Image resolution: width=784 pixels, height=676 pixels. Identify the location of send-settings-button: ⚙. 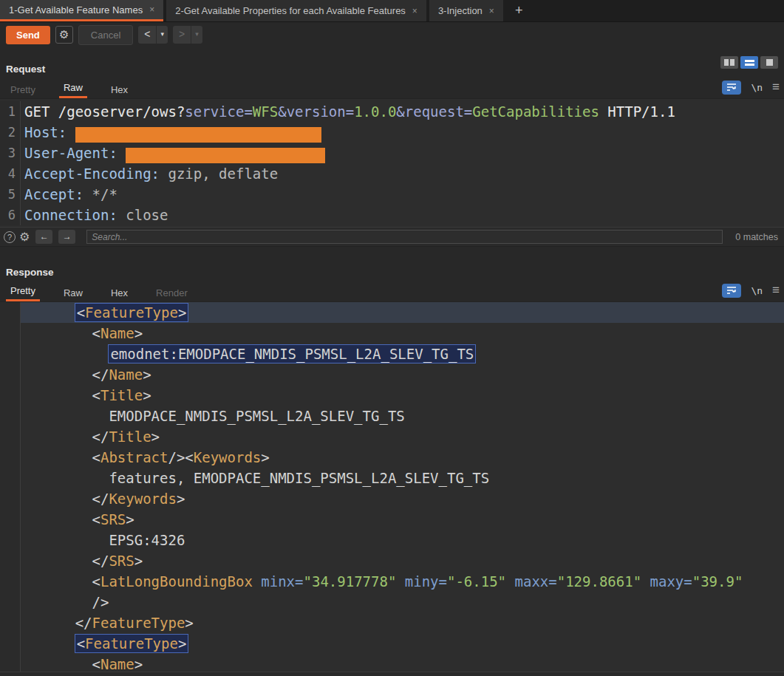
(64, 35).